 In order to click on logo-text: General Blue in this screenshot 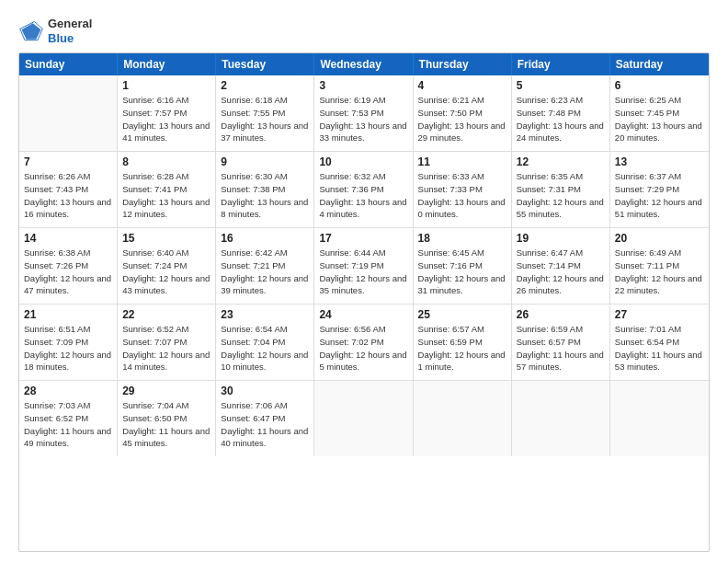, I will do `click(70, 31)`.